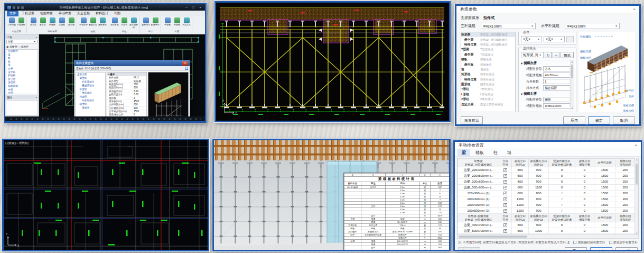 The width and height of the screenshot is (644, 253). Describe the element at coordinates (18, 7) in the screenshot. I see `undo-icon` at that location.